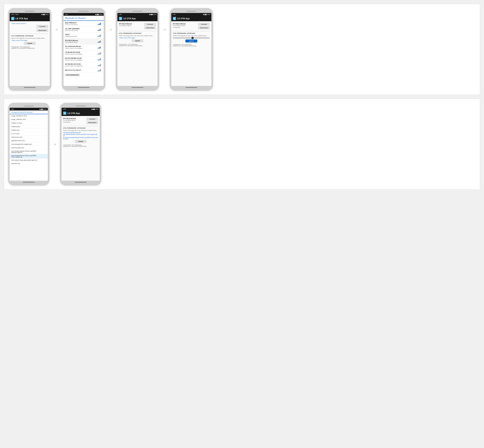  What do you see at coordinates (29, 137) in the screenshot?
I see `file-item-6: izzamuzzic.mp3` at bounding box center [29, 137].